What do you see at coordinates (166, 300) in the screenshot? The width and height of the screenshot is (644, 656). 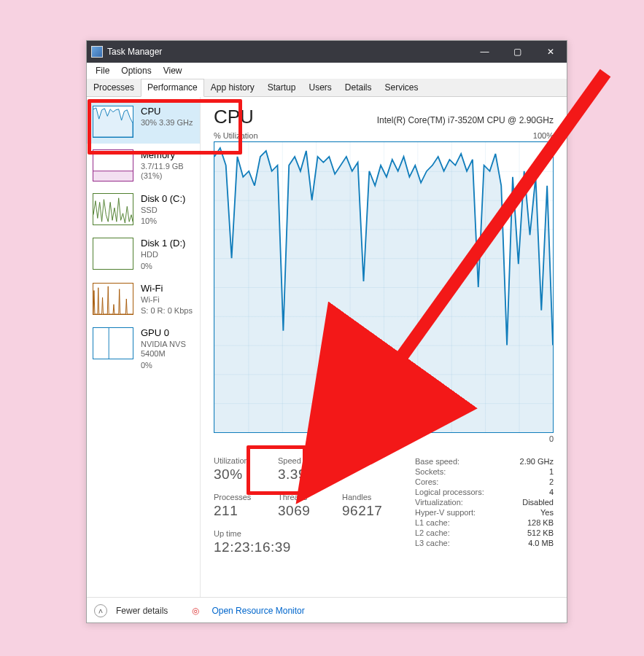 I see `sidebar-wifi-sub1: Wi-Fi` at bounding box center [166, 300].